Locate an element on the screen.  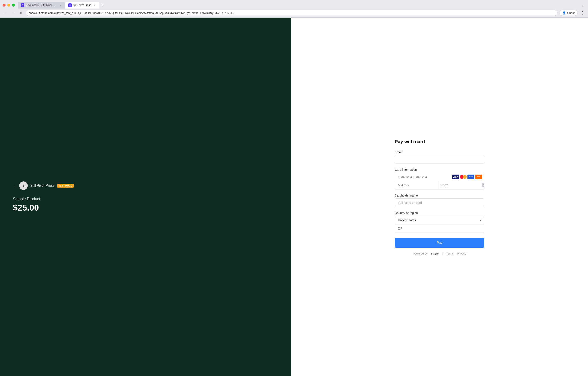
cvc-input is located at coordinates (460, 185).